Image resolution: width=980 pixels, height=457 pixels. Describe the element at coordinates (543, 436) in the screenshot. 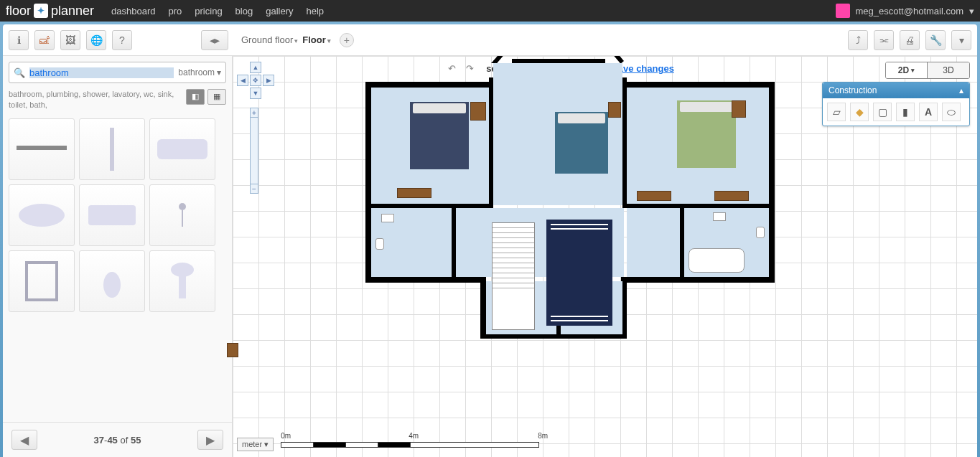

I see `scale-mark-2: 8m` at that location.